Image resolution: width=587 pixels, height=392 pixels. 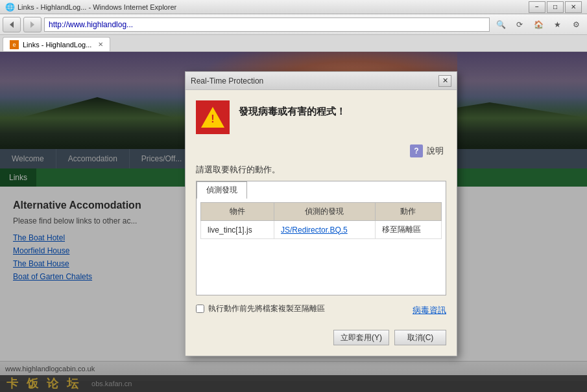 What do you see at coordinates (520, 25) in the screenshot?
I see `refresh-button: ⟳` at bounding box center [520, 25].